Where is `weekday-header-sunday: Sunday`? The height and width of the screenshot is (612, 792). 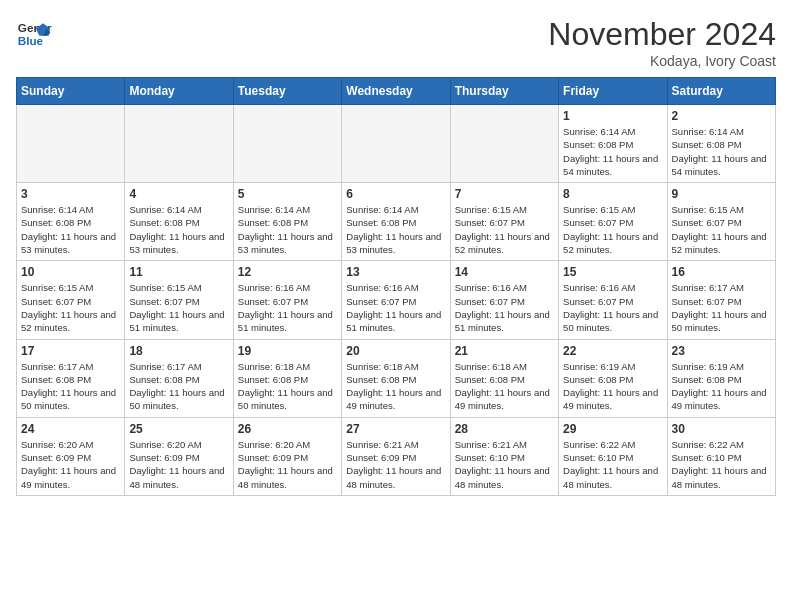
weekday-header-sunday: Sunday is located at coordinates (71, 92).